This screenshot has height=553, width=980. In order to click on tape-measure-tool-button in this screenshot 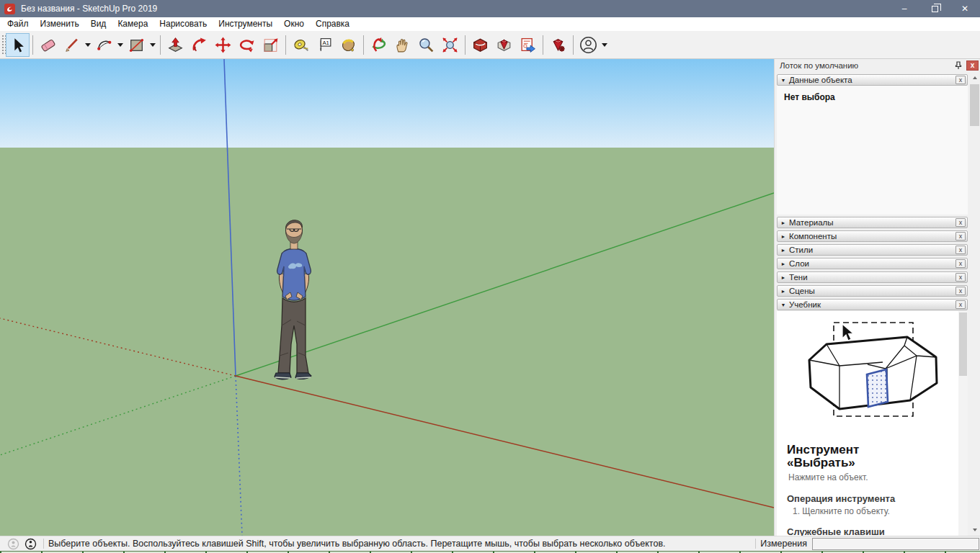, I will do `click(301, 45)`.